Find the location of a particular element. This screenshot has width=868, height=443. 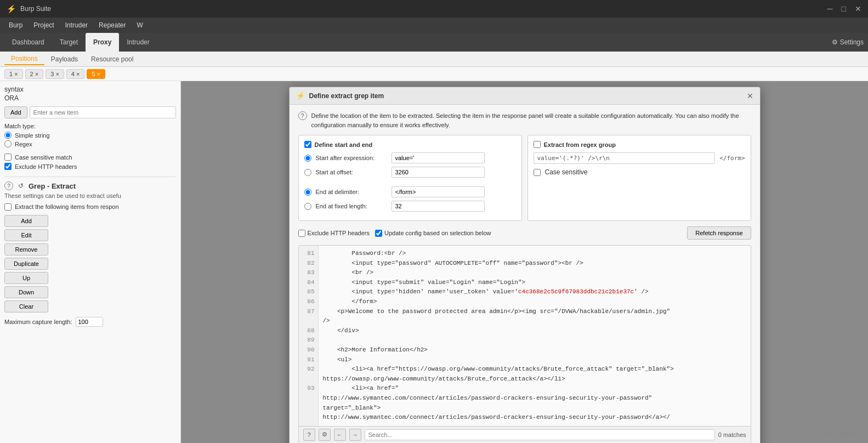

simple-string-label: Simple string is located at coordinates (32, 135).